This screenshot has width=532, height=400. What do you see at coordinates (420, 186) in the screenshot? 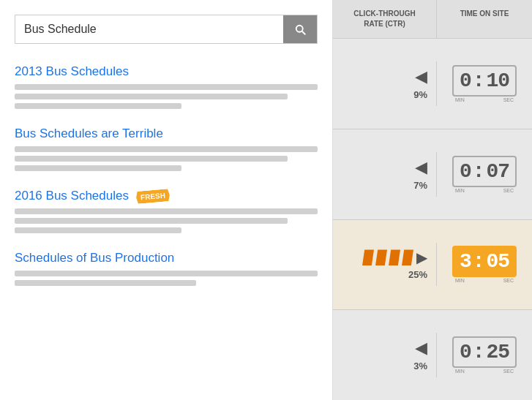
I see `ctr-percent-2: 7%` at bounding box center [420, 186].